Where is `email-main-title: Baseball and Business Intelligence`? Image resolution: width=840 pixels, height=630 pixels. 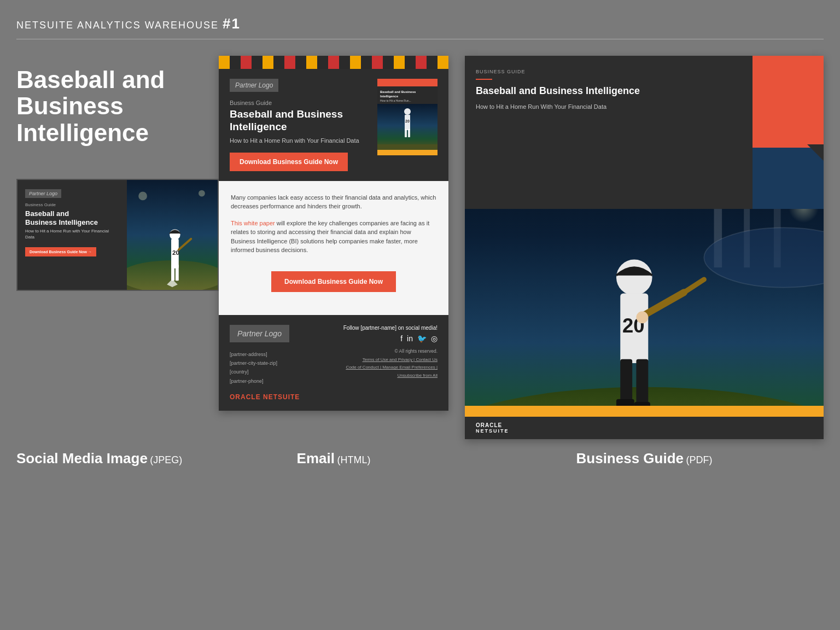 email-main-title: Baseball and Business Intelligence is located at coordinates (299, 121).